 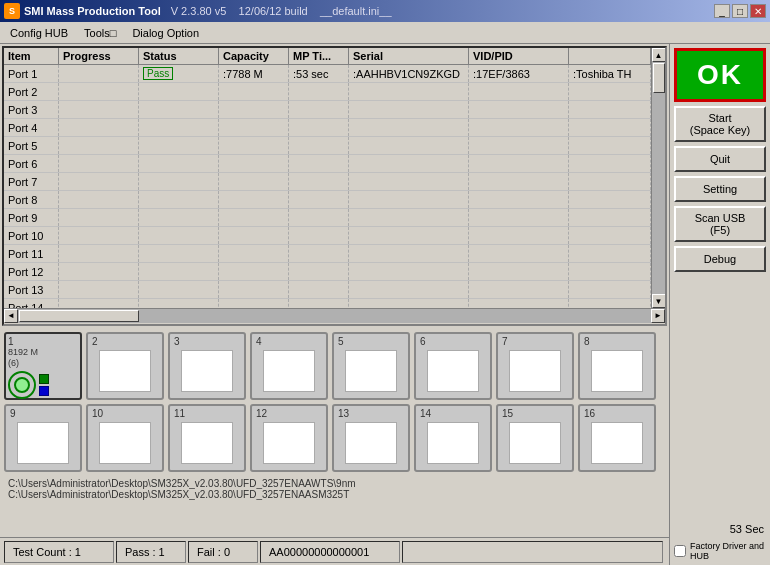 I want to click on menu-tools: Tools□, so click(x=100, y=33).